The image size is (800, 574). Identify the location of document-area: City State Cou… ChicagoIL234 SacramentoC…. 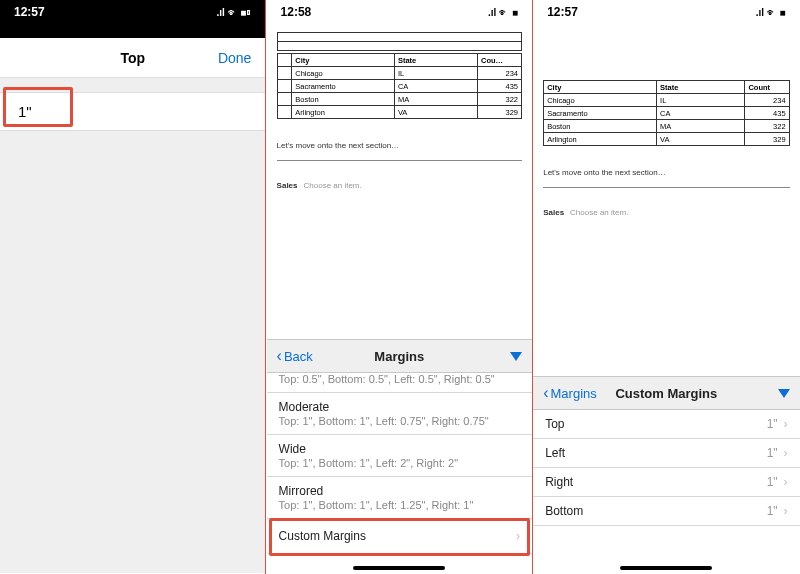
(400, 110).